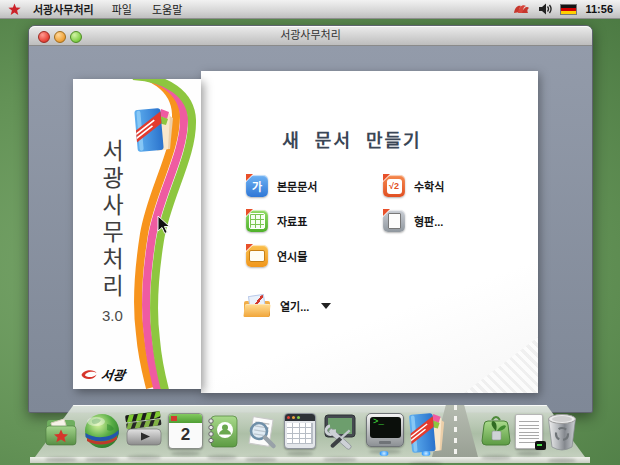 The height and width of the screenshot is (465, 620). What do you see at coordinates (385, 430) in the screenshot?
I see `dock-item-terminal: >_` at bounding box center [385, 430].